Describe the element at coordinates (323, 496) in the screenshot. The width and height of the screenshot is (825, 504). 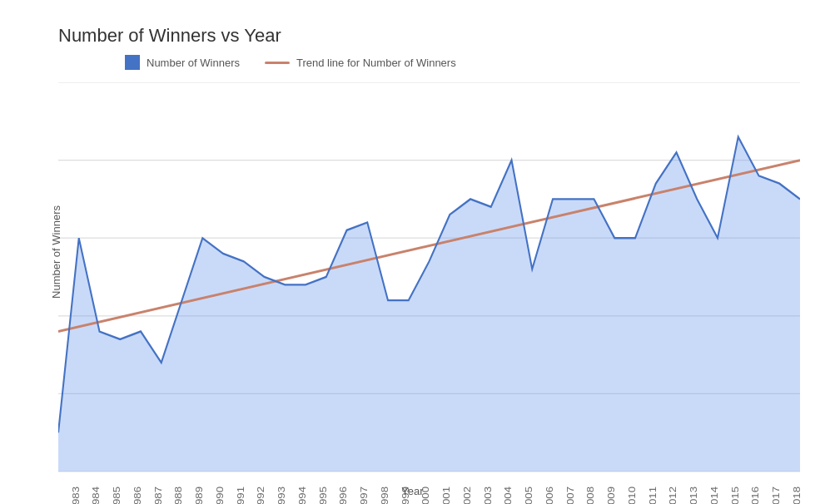
I see `x-tick-label: 1995` at that location.